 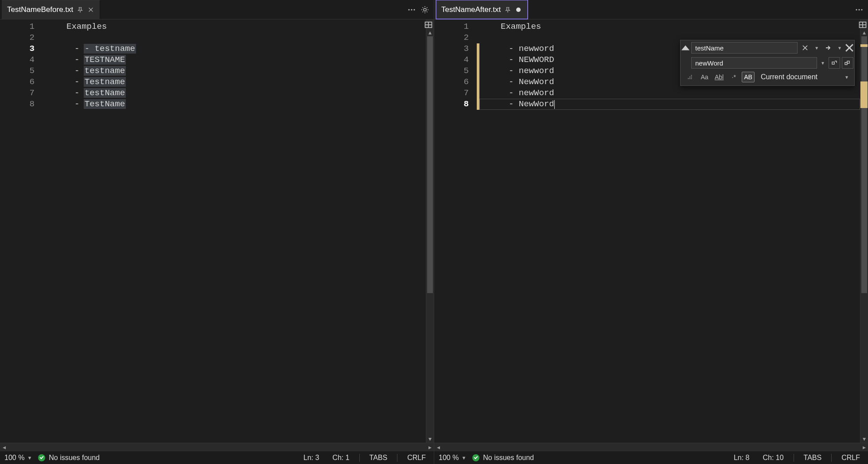 What do you see at coordinates (482, 10) in the screenshot?
I see `file-tab: TestNameAfter.txt` at bounding box center [482, 10].